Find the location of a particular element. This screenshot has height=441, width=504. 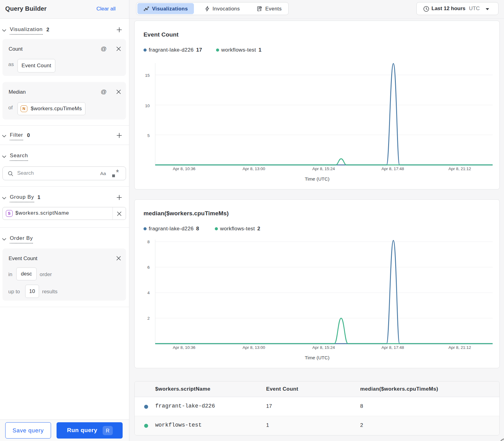

svg-text: 15 is located at coordinates (148, 76).